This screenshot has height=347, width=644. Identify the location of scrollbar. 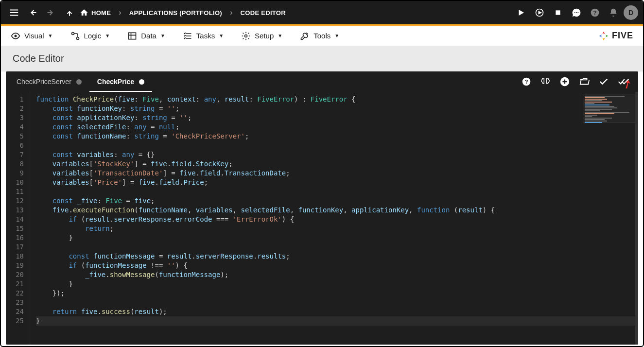
(637, 218).